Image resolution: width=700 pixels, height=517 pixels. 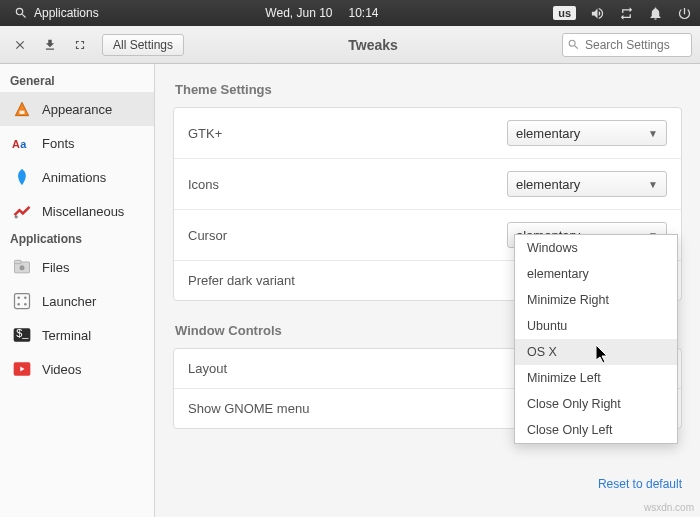 What do you see at coordinates (627, 45) in the screenshot?
I see `search-box` at bounding box center [627, 45].